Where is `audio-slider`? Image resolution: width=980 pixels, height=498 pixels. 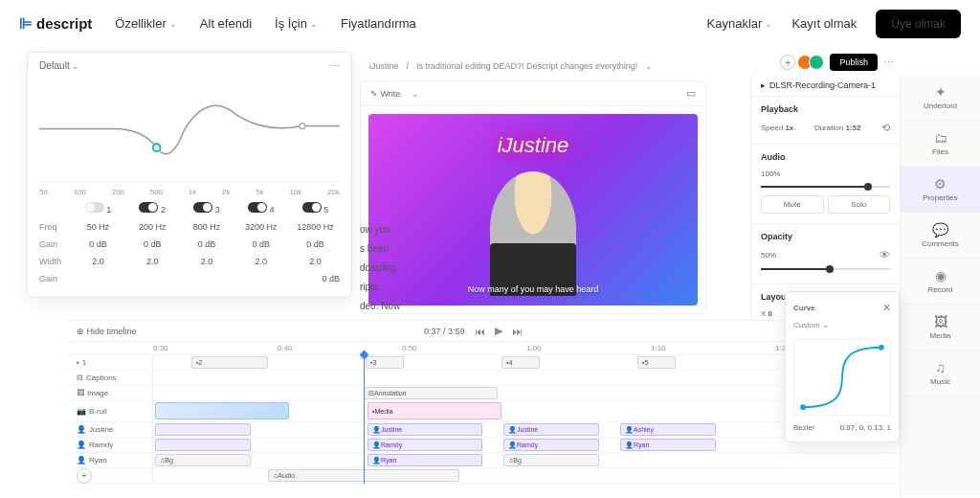
audio-slider is located at coordinates (825, 187).